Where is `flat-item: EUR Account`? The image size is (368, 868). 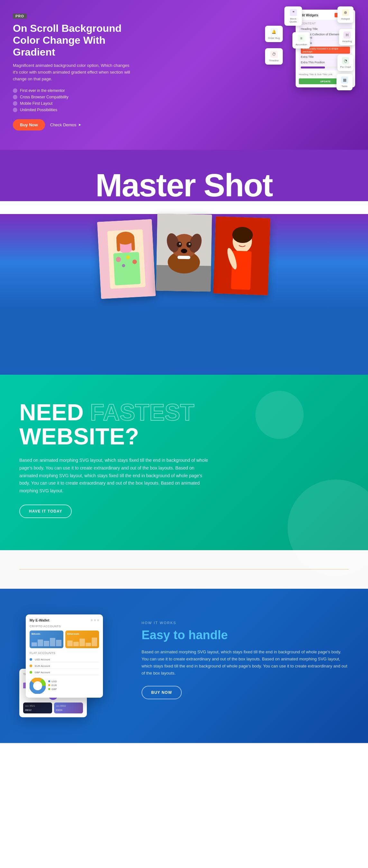
flat-item: EUR Account is located at coordinates (64, 666).